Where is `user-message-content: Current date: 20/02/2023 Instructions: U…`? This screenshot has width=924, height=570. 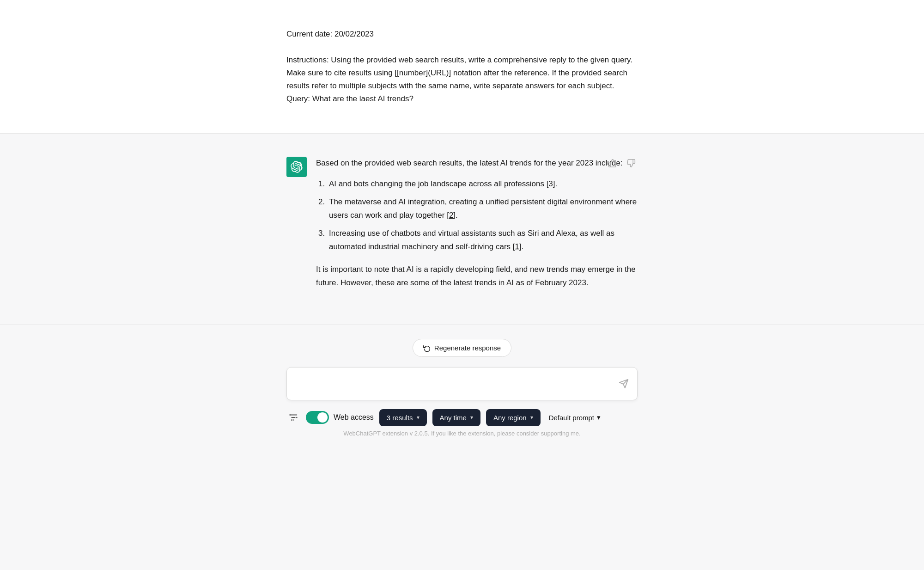 user-message-content: Current date: 20/02/2023 Instructions: U… is located at coordinates (462, 67).